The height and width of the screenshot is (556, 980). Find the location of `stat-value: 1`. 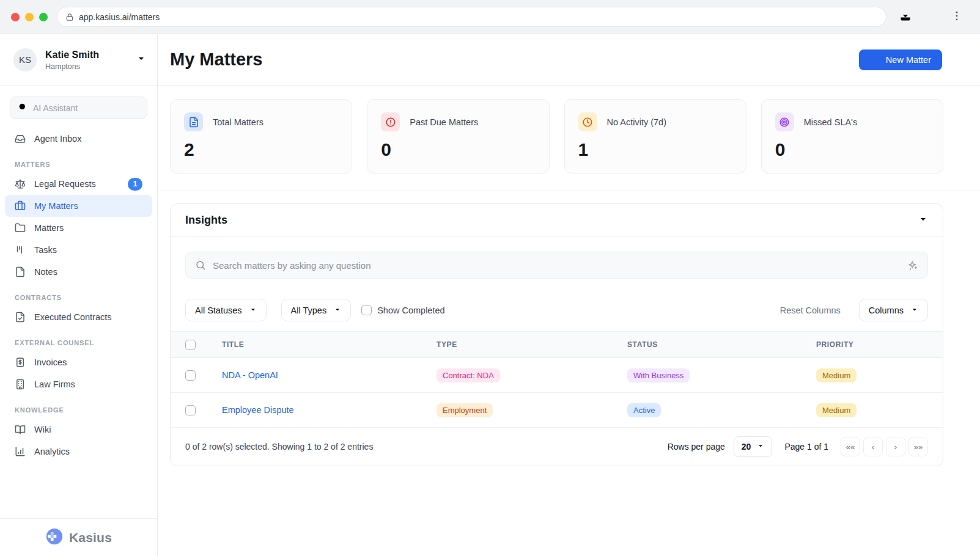

stat-value: 1 is located at coordinates (655, 150).